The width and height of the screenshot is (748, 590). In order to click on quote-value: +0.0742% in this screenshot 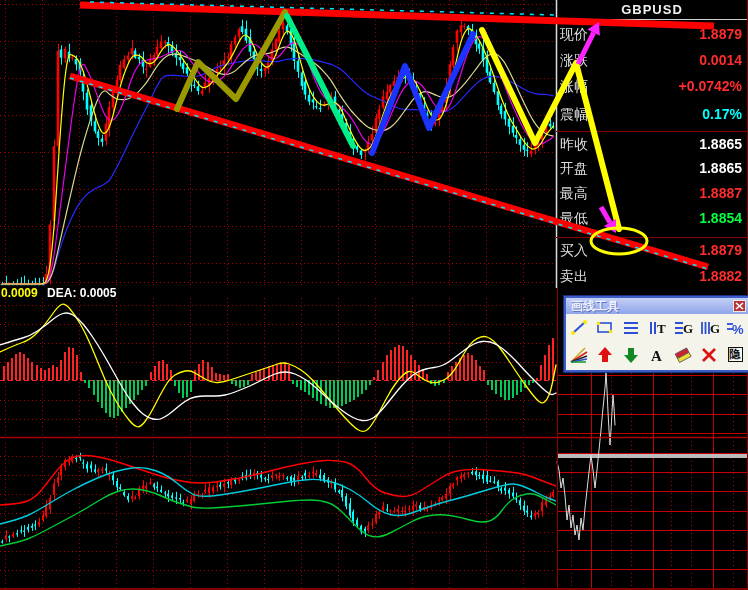, I will do `click(710, 86)`.